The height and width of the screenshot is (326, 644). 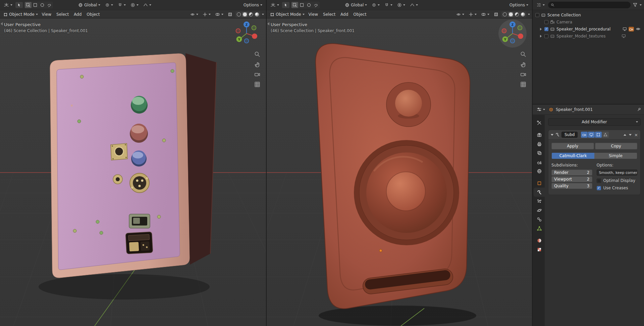 What do you see at coordinates (584, 135) in the screenshot?
I see `toggle-render-button` at bounding box center [584, 135].